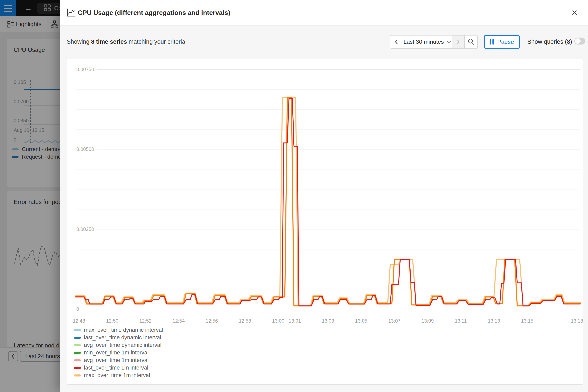 This screenshot has width=588, height=392. I want to click on legend-item: max_over_time dynamic interval, so click(118, 330).